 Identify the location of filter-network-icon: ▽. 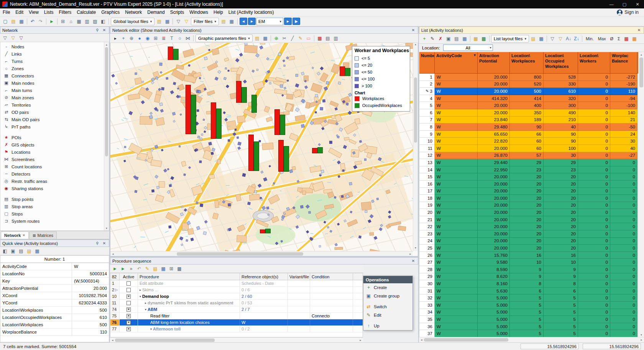
(5, 38).